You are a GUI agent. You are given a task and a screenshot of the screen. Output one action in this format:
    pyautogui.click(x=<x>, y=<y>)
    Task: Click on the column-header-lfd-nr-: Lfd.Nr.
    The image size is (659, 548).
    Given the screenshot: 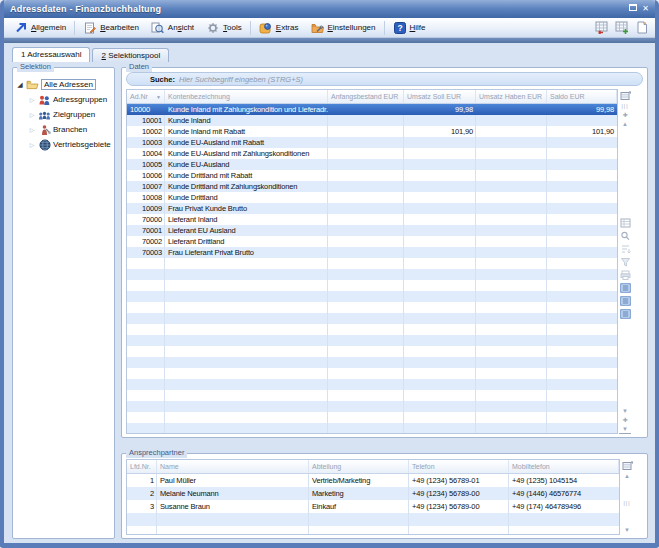 What is the action you would take?
    pyautogui.click(x=142, y=466)
    